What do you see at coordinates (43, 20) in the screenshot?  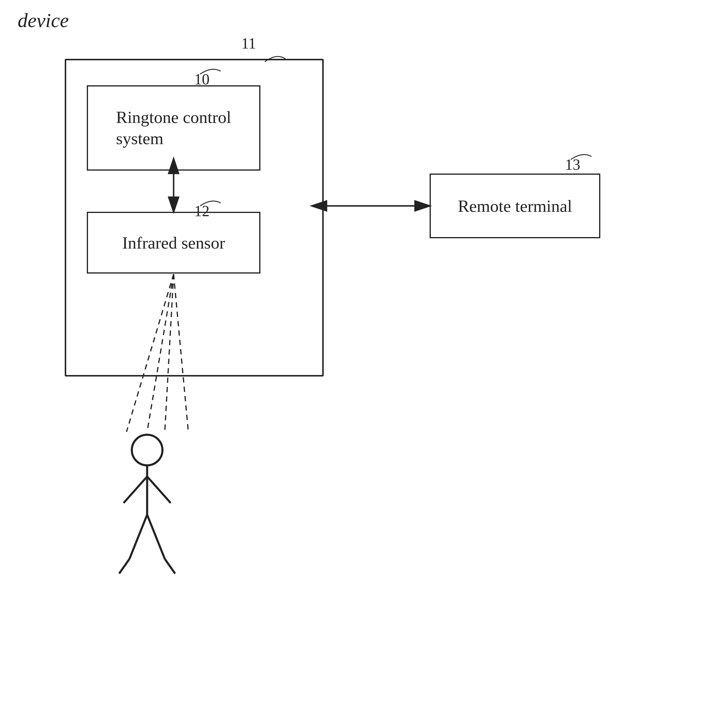 I see `device-label: device` at bounding box center [43, 20].